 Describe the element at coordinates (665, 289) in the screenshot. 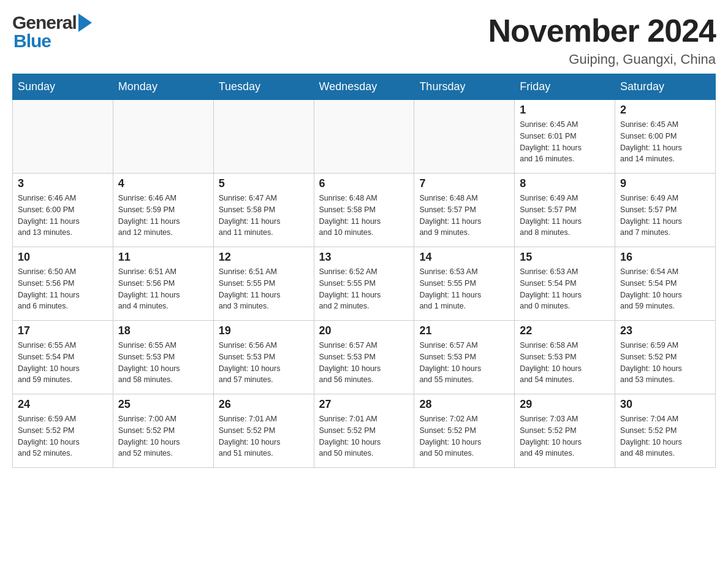

I see `day-info: Sunrise: 6:54 AMSunset: 5:54 PMDaylight:…` at that location.